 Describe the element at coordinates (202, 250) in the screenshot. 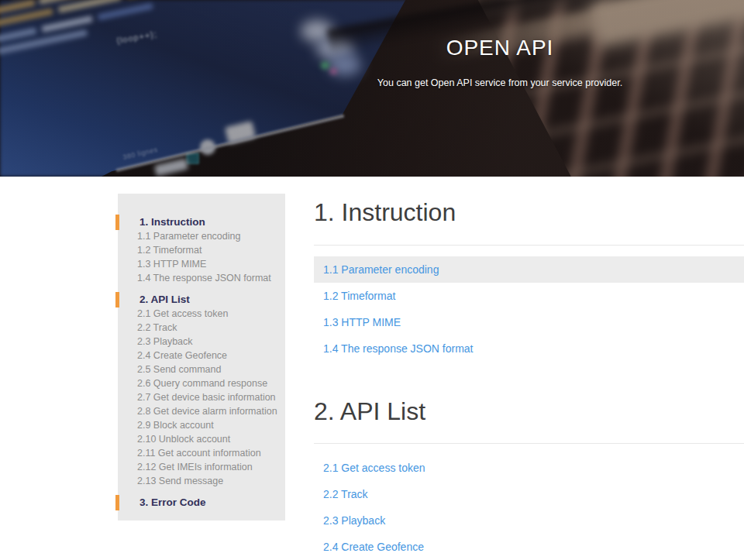

I see `sidebar-item-timeformat: 1.2 Timeformat` at that location.